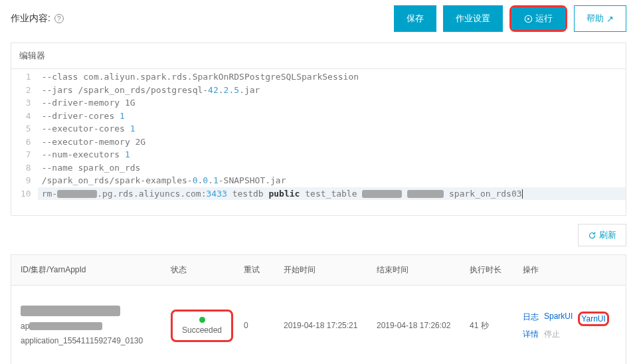  Describe the element at coordinates (608, 235) in the screenshot. I see `refresh-label: 刷新` at that location.